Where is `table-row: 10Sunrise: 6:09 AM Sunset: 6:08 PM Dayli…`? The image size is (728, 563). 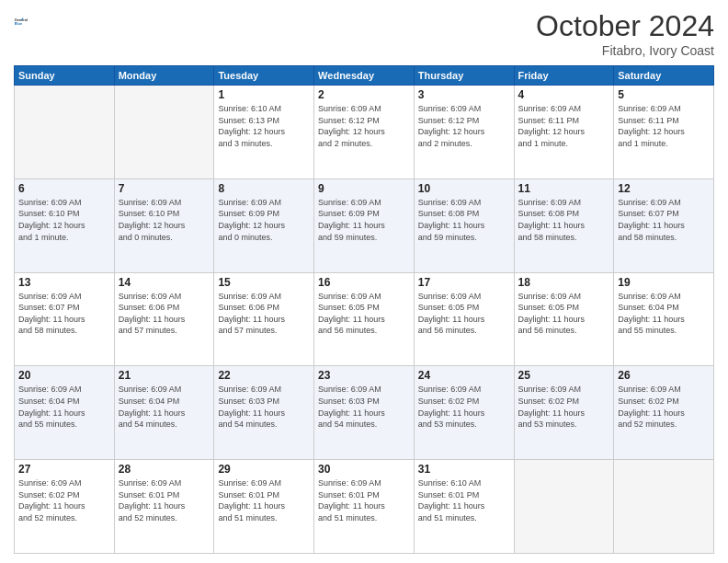 table-row: 10Sunrise: 6:09 AM Sunset: 6:08 PM Dayli… is located at coordinates (463, 225).